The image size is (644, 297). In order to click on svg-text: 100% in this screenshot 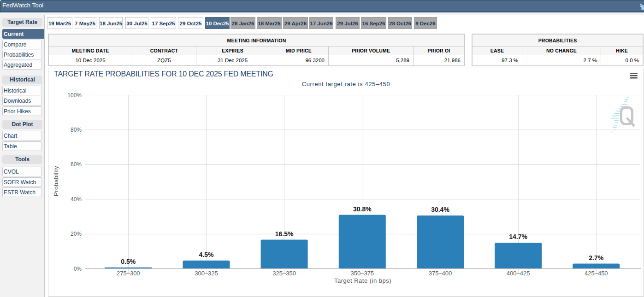, I will do `click(75, 95)`.